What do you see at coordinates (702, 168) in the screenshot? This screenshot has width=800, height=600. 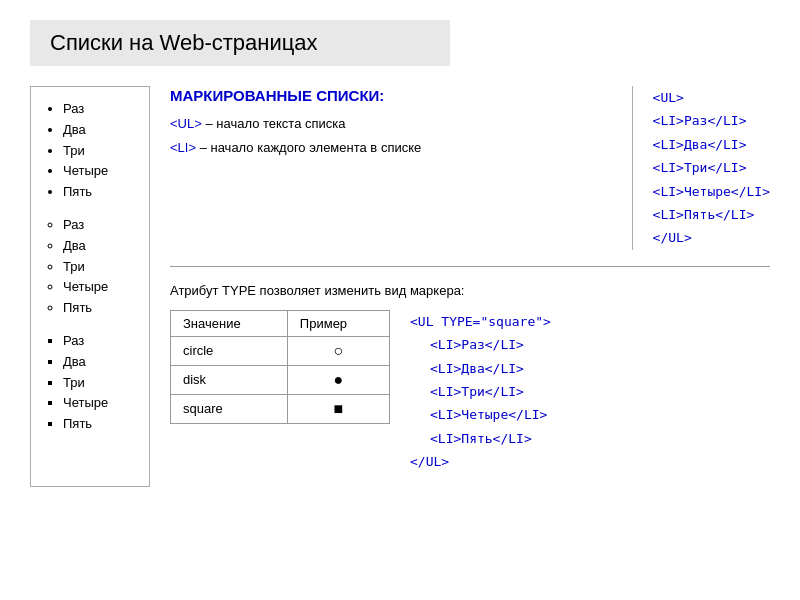 I see `code-block-1: <UL> <LI>Раз</LI> <LI>Два</LI> <LI>Три</…` at bounding box center [702, 168].